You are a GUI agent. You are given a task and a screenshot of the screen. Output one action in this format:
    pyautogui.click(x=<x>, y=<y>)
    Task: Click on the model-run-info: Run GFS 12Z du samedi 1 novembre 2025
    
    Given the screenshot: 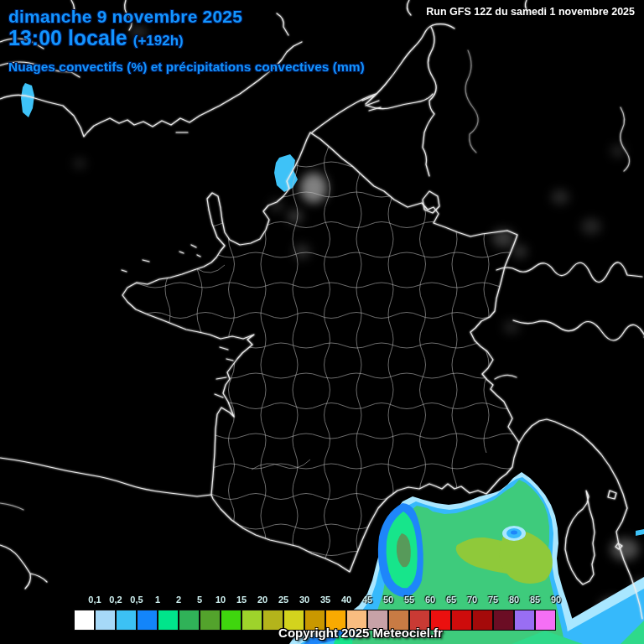 What is the action you would take?
    pyautogui.click(x=530, y=12)
    